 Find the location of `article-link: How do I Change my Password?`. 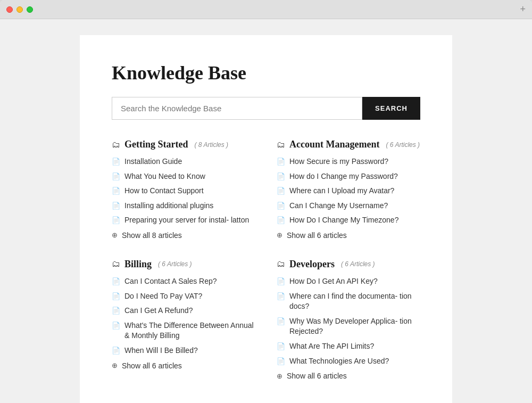

article-link: How do I Change my Password? is located at coordinates (344, 177).